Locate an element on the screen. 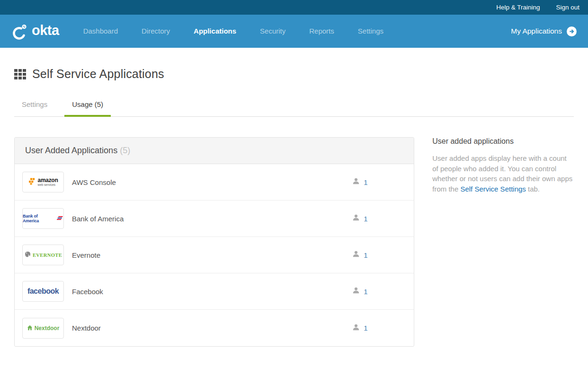 This screenshot has width=588, height=367. my-applications-button: My Applications is located at coordinates (543, 31).